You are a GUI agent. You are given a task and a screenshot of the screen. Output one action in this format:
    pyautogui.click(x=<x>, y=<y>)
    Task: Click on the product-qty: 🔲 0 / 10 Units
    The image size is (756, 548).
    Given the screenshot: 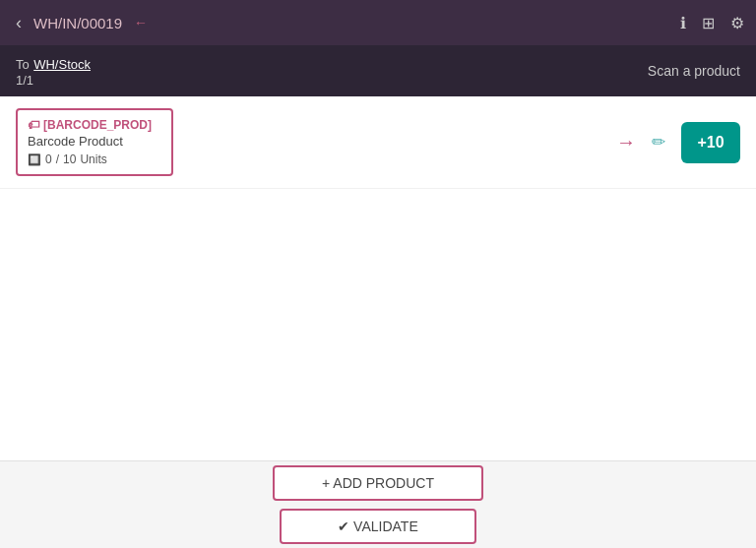 What is the action you would take?
    pyautogui.click(x=94, y=159)
    